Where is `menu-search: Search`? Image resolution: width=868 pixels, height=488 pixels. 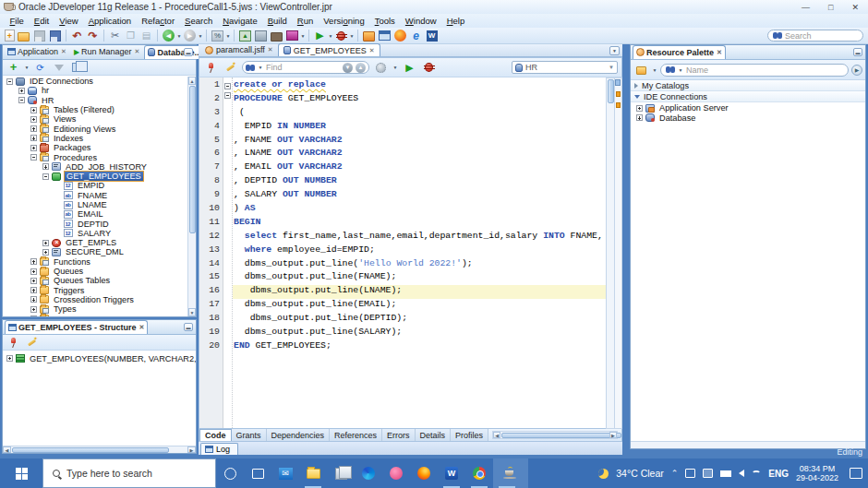 menu-search: Search is located at coordinates (199, 20).